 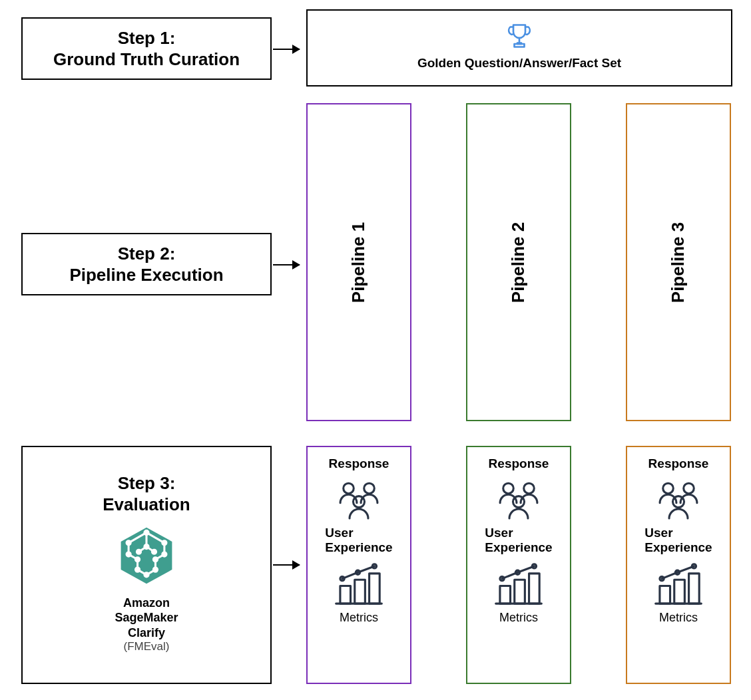 I want to click on pipeline2-label: Pipeline 2, so click(x=518, y=262).